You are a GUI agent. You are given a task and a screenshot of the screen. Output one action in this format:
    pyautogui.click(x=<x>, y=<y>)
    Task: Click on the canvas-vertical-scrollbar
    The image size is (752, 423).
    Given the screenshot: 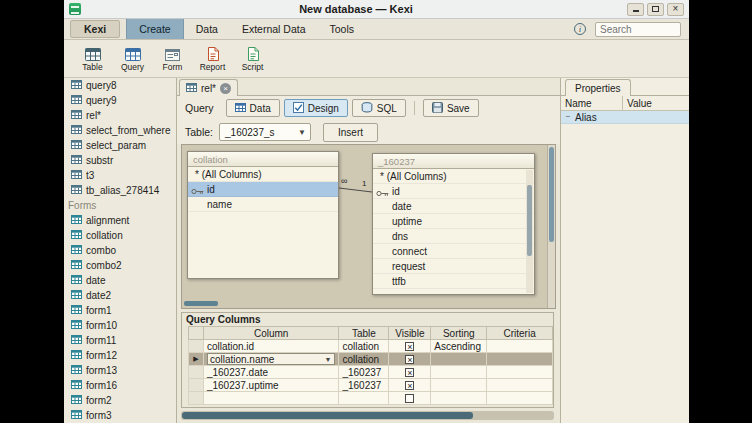 What is the action you would take?
    pyautogui.click(x=551, y=226)
    